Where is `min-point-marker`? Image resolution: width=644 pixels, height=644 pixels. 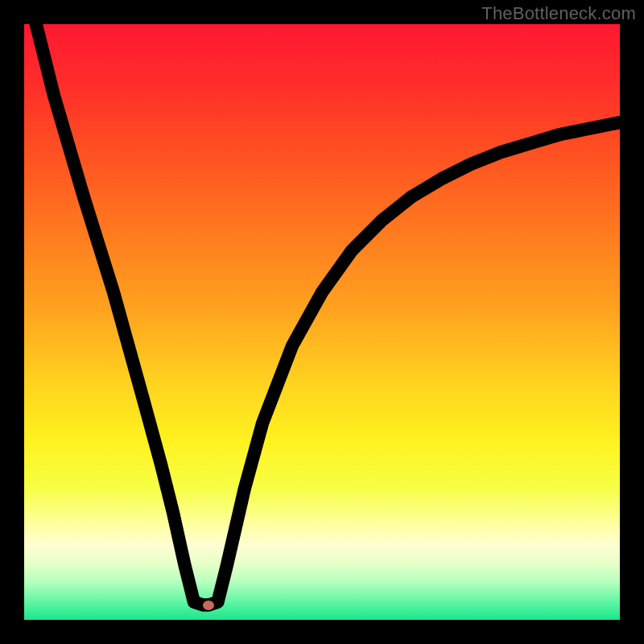 min-point-marker is located at coordinates (208, 605).